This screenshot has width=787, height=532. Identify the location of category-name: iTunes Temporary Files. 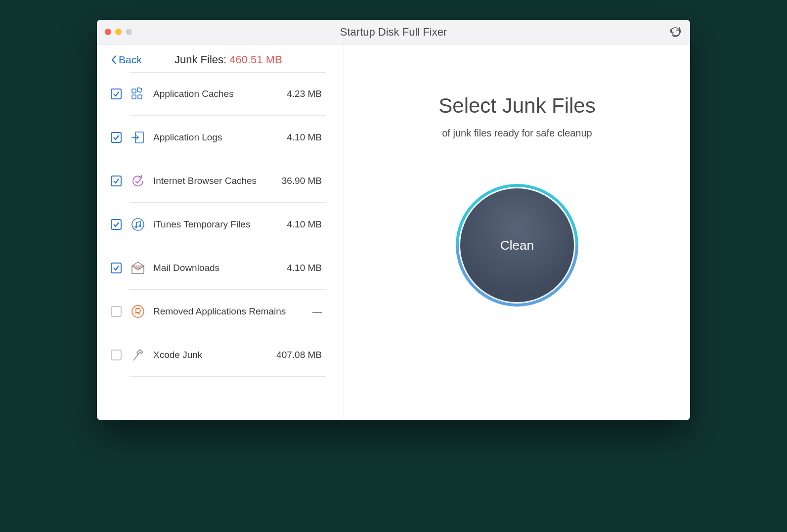
(217, 224).